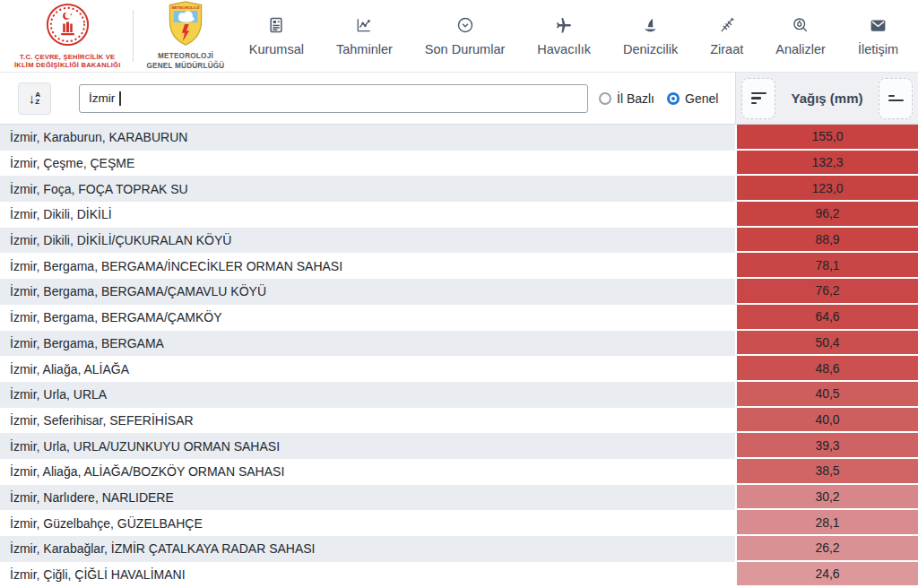 The image size is (918, 588). I want to click on logo-group: T.C. ÇEVRE, ŞEHİRCİLİK VE İKLİM DEĞİŞİKL…, so click(119, 36).